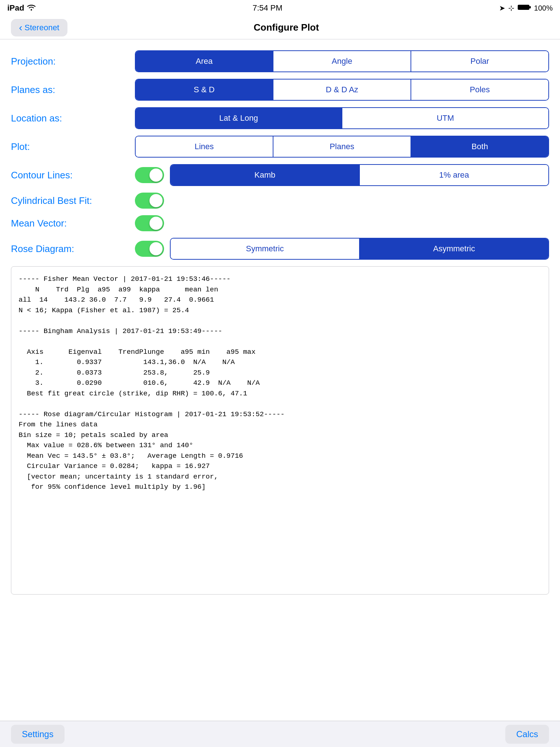 Image resolution: width=560 pixels, height=747 pixels. I want to click on status-left: iPad, so click(22, 8).